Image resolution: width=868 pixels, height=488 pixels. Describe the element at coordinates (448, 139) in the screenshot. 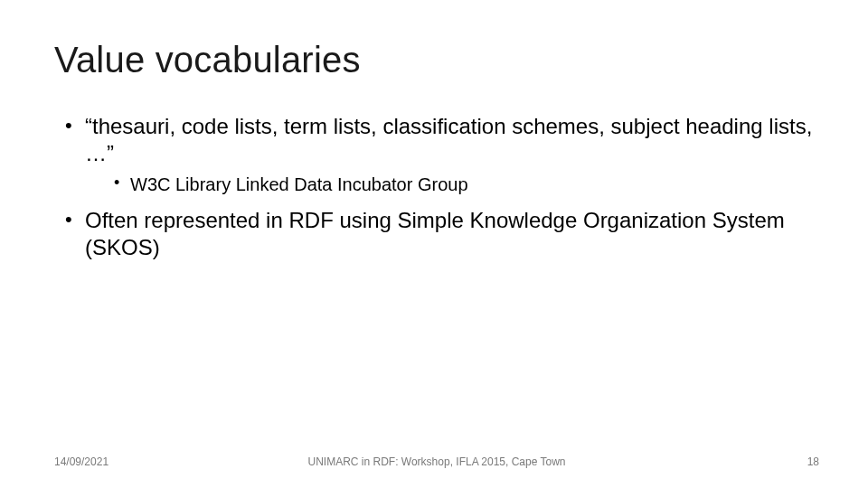

I see `bullet-text-1: “thesauri, code lists, term lists, class…` at that location.